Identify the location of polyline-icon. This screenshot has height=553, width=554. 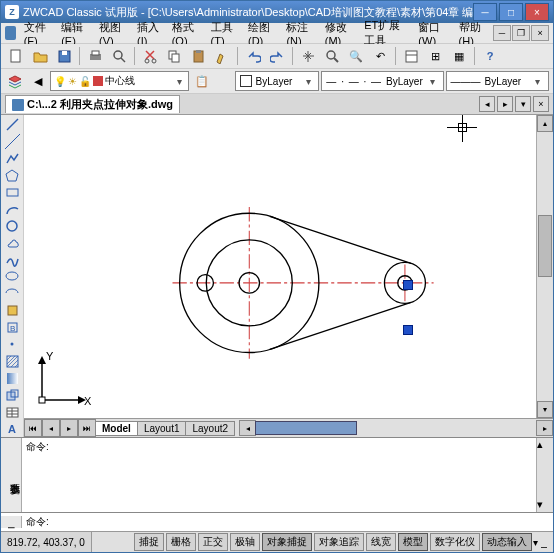
(12, 159).